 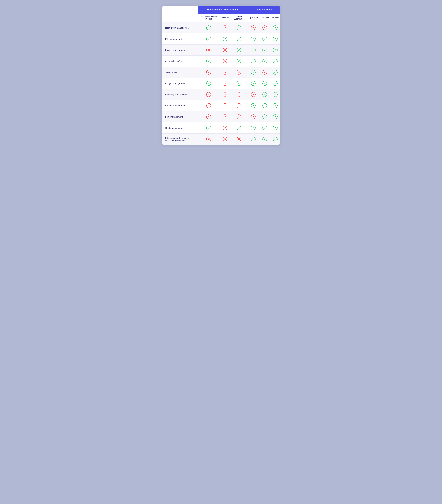 What do you see at coordinates (180, 139) in the screenshot?
I see `feature-name-cell: Integrations with popular accounting sof…` at bounding box center [180, 139].